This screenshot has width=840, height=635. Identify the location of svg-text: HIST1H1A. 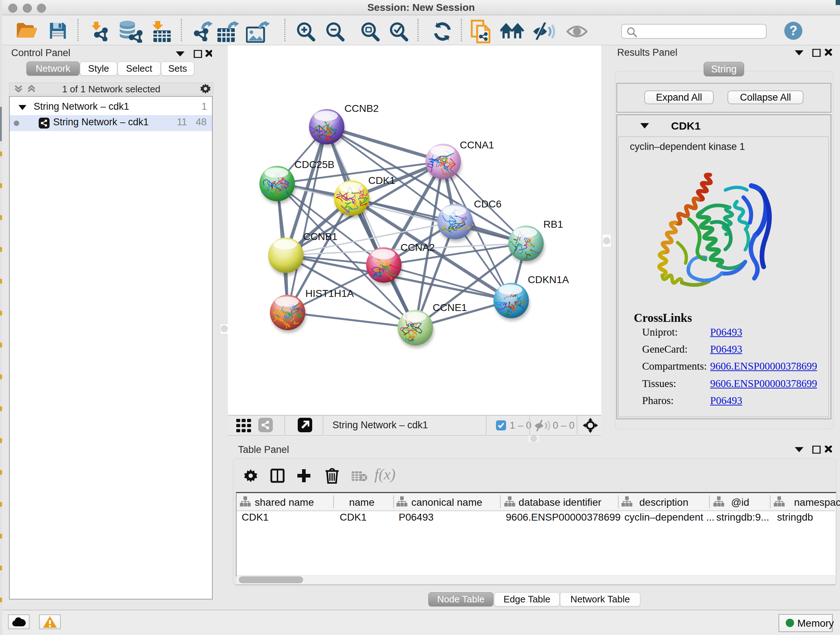
(330, 293).